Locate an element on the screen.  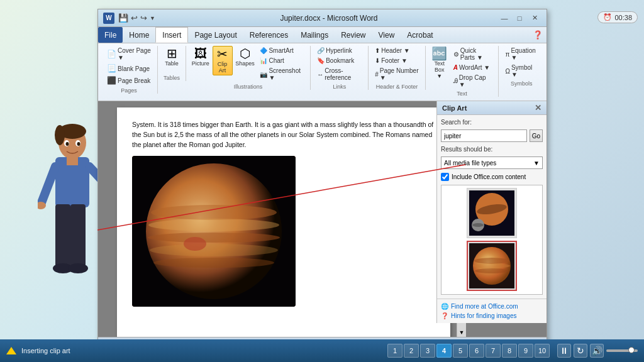
volume-button: 🔊 is located at coordinates (597, 351).